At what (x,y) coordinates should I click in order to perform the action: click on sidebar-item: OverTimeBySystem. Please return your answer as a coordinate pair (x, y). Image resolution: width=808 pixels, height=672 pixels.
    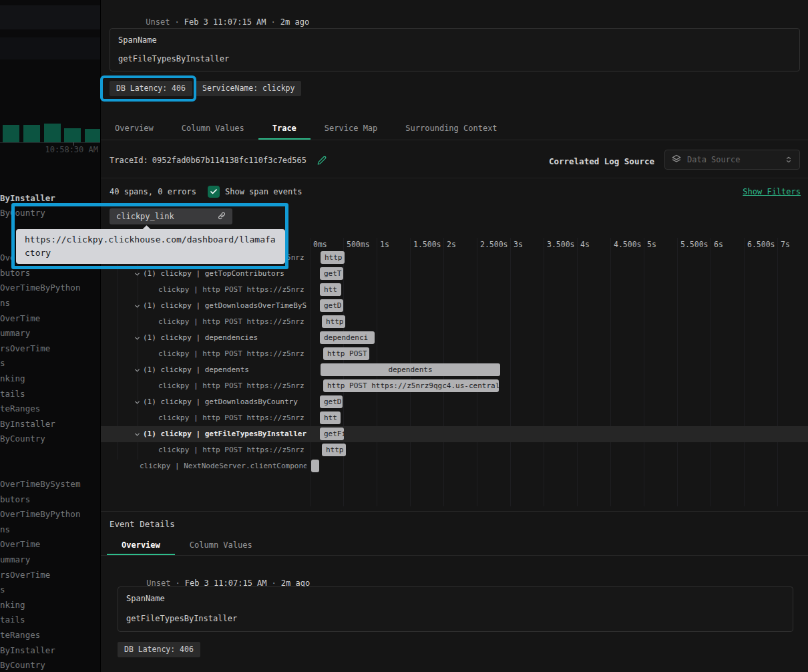
    Looking at the image, I should click on (40, 484).